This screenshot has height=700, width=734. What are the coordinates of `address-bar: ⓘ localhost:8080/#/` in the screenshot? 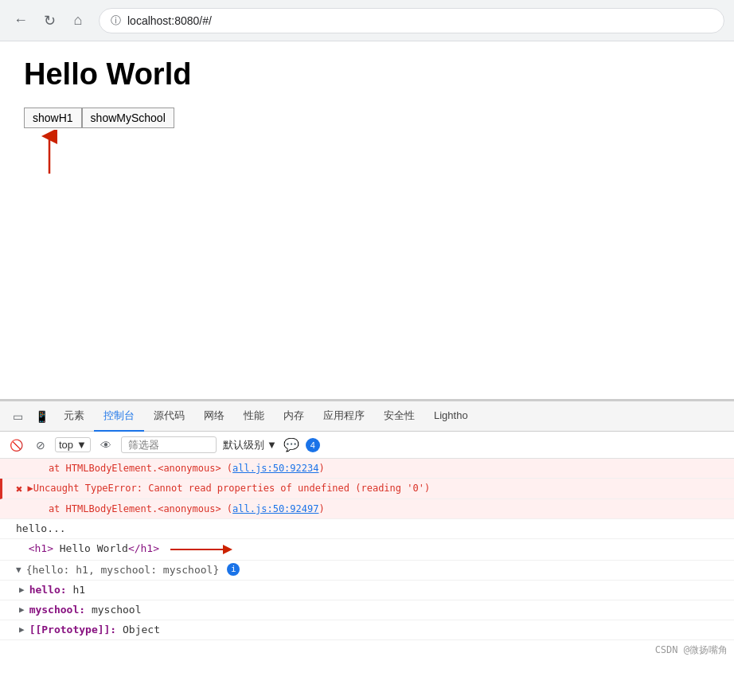 It's located at (412, 21).